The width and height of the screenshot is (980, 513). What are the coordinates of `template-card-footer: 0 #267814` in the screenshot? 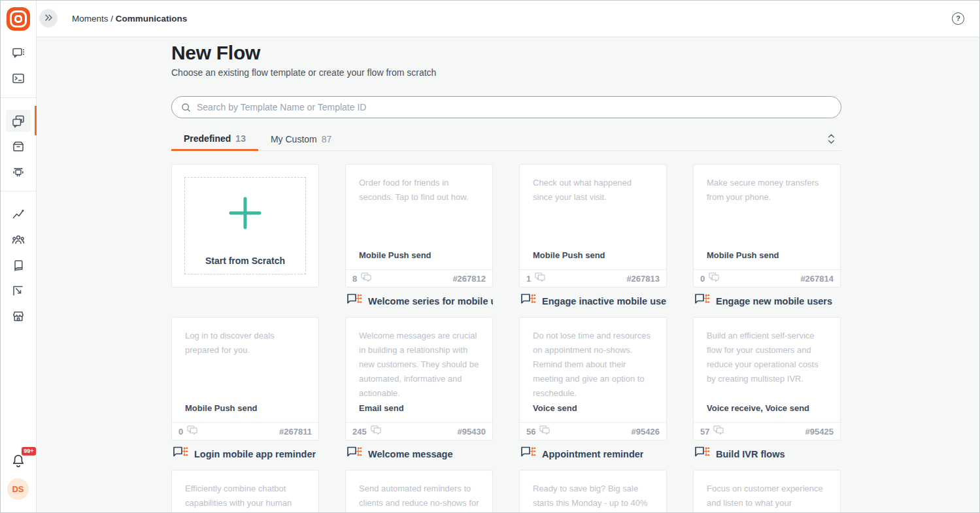 It's located at (767, 278).